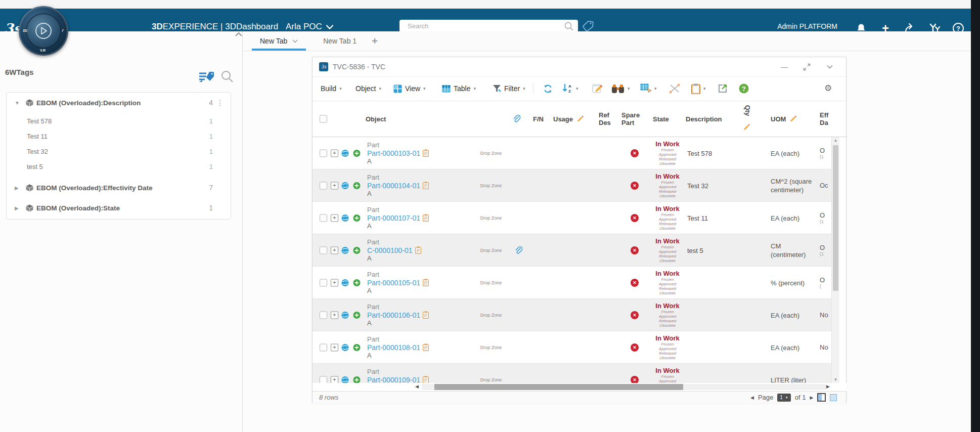  What do you see at coordinates (118, 188) in the screenshot?
I see `tag-group-row: ▶ EBOM (Overloaded):Effectivity Date 7` at bounding box center [118, 188].